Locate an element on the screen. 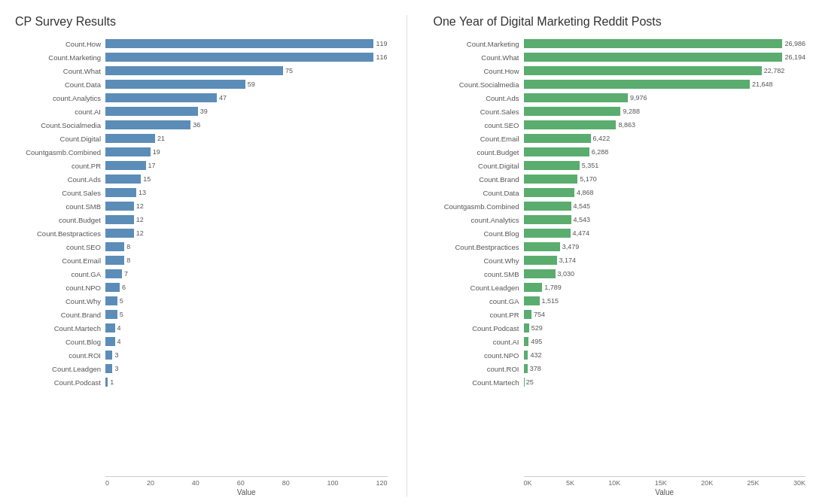 Image resolution: width=813 pixels, height=504 pixels. bar-wrapper: 495 is located at coordinates (665, 342).